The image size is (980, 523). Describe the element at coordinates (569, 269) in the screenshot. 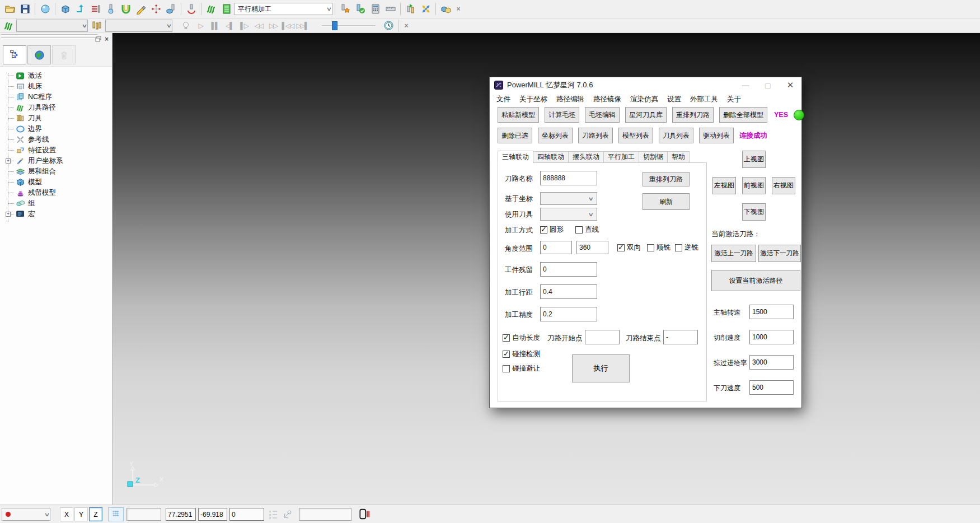

I see `stock-remain-input` at that location.